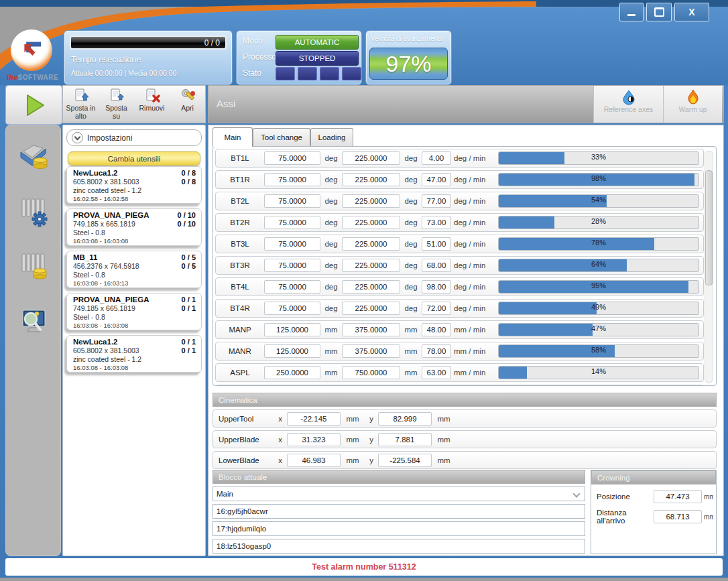 This screenshot has height=581, width=728. Describe the element at coordinates (314, 460) in the screenshot. I see `x-value-field: 46.983` at that location.